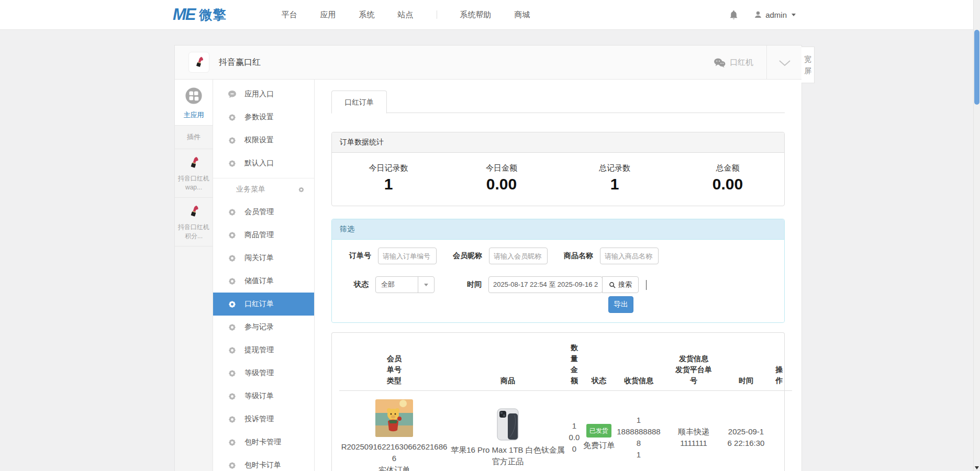  What do you see at coordinates (264, 258) in the screenshot?
I see `sidebar-item-level-pass-orders: 闯关订单` at bounding box center [264, 258].